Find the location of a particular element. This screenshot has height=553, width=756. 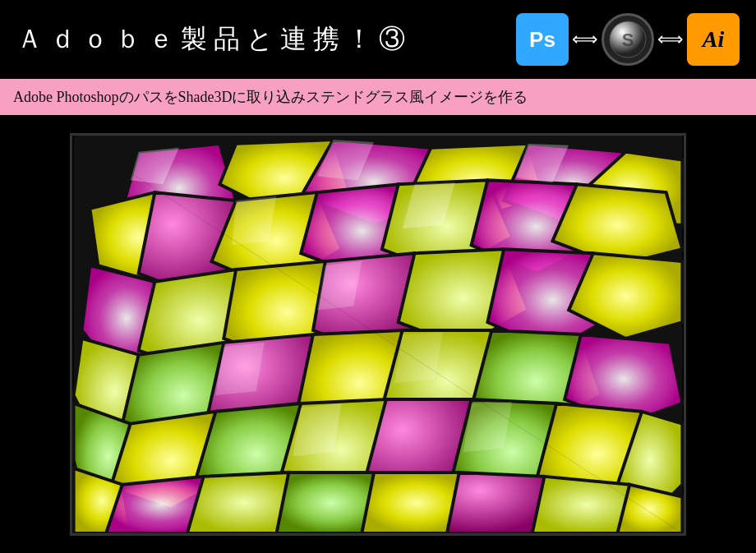

subtitle-text: Adobe PhotoshopのパスをShade3Dに取り込みステンドグラス風イ… is located at coordinates (271, 97).